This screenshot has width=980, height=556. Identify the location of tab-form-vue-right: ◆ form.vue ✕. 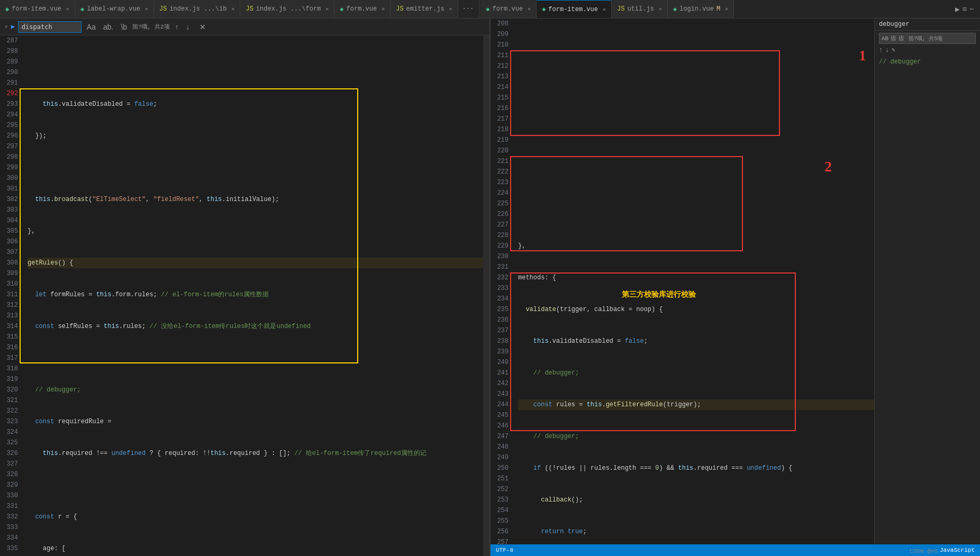
(509, 10).